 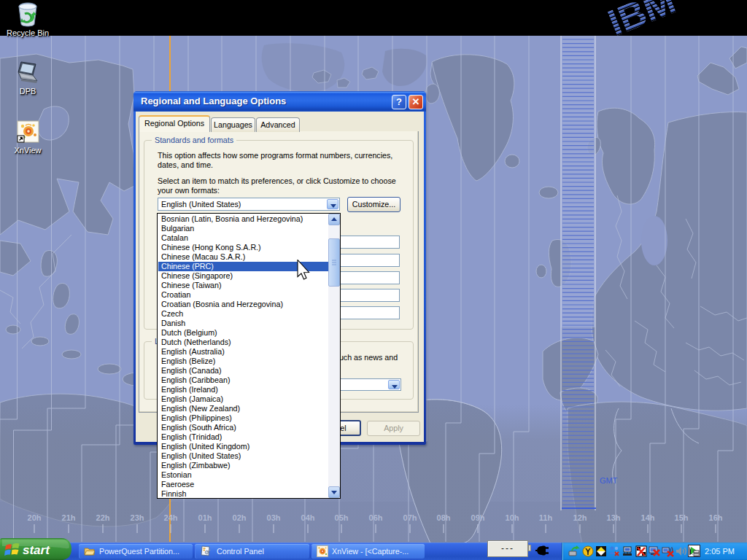 I want to click on svg-text: 23h, so click(x=137, y=518).